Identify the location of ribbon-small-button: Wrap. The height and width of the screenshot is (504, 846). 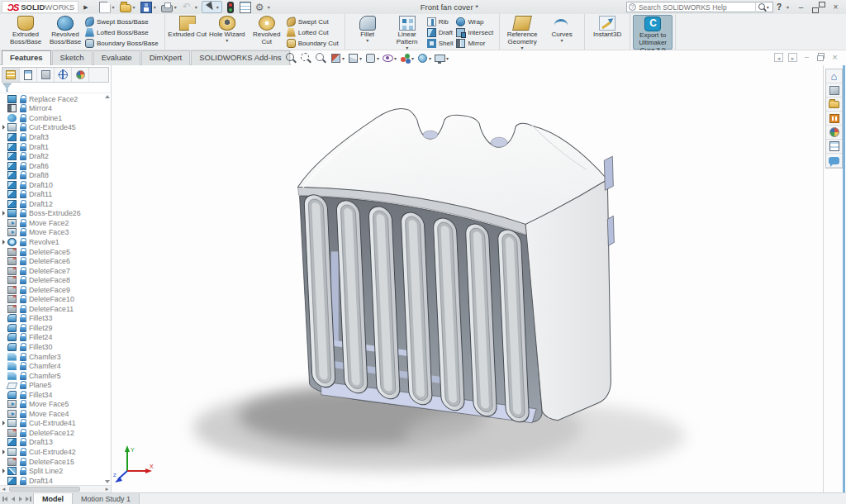
(476, 21).